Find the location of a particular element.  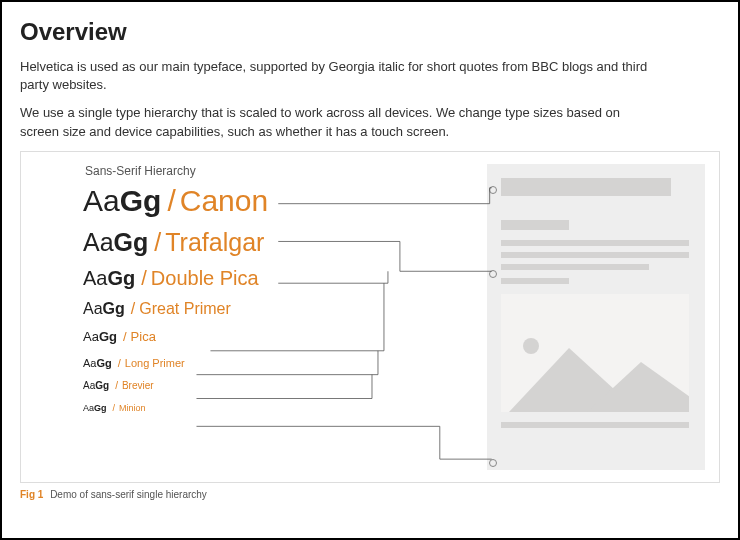

mock-small-bar is located at coordinates (535, 281).